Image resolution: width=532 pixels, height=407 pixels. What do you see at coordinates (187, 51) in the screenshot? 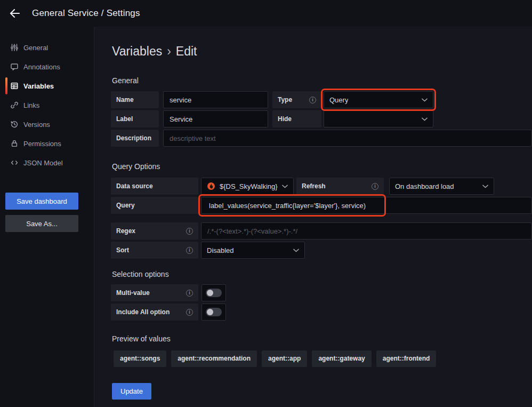
I see `breadcrumb-page: Edit` at bounding box center [187, 51].